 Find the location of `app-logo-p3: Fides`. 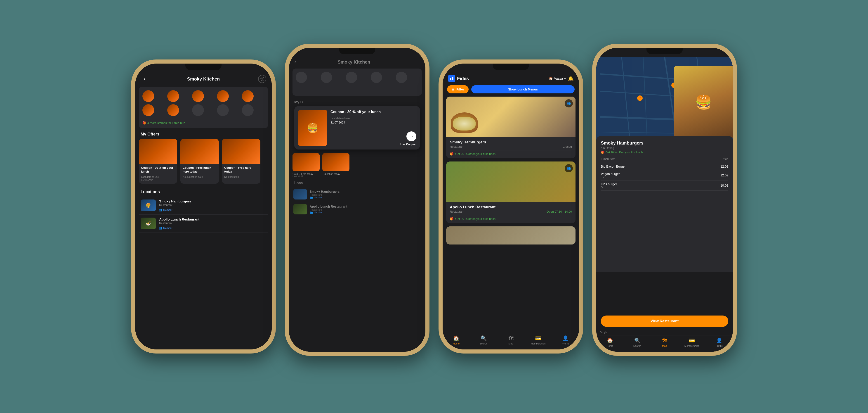

app-logo-p3: Fides is located at coordinates (458, 79).